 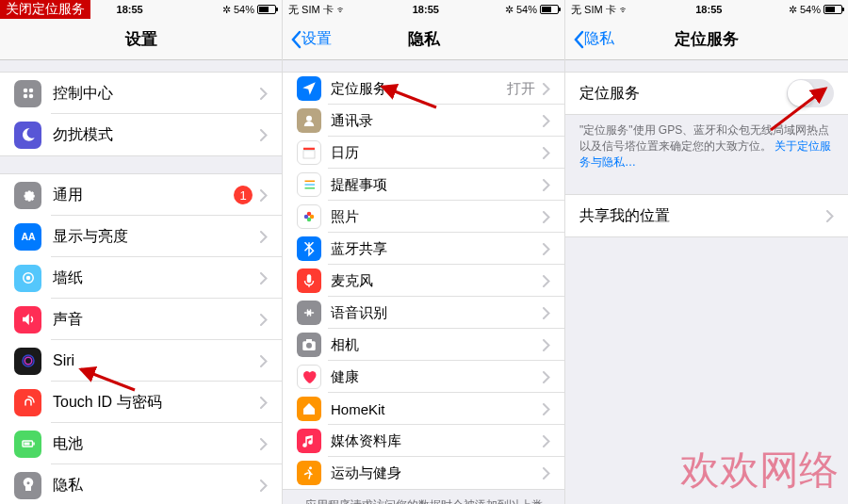 What do you see at coordinates (141, 484) in the screenshot?
I see `settings-row-privacy: 隐私` at bounding box center [141, 484].